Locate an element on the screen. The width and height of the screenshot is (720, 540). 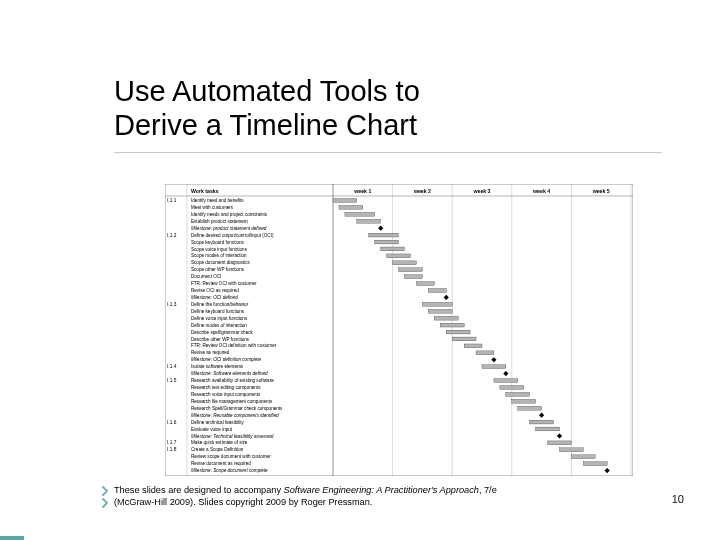
svg-text:Milestone: OCI definition comp: Milestone: OCI definition complete is located at coordinates (226, 360).